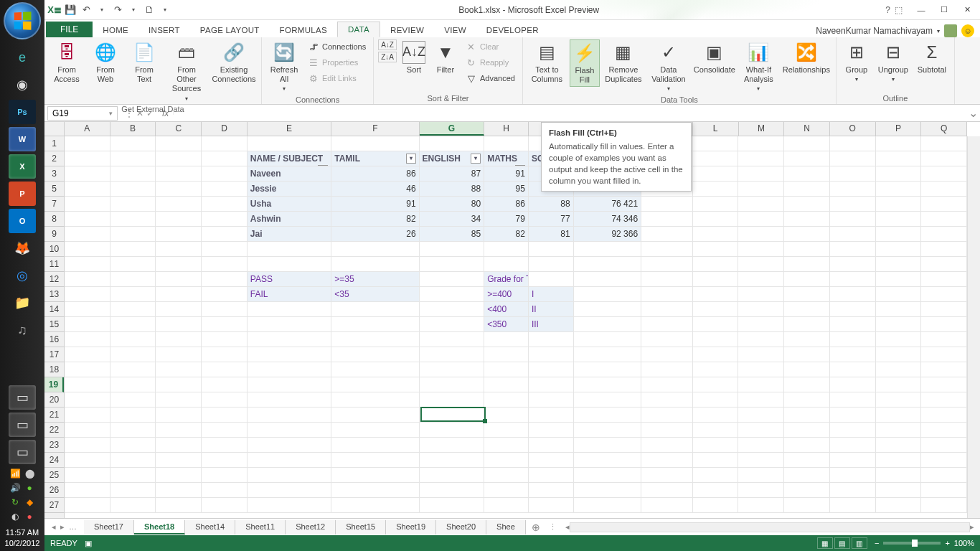 The image size is (980, 551). Describe the element at coordinates (62, 527) in the screenshot. I see `sheet-nav-last-icon: ▸` at that location.